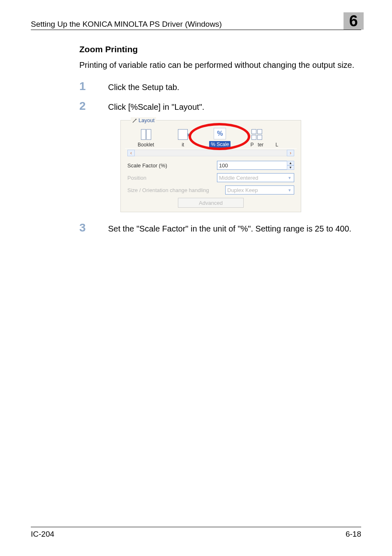  I want to click on percent-icon: %, so click(220, 134).